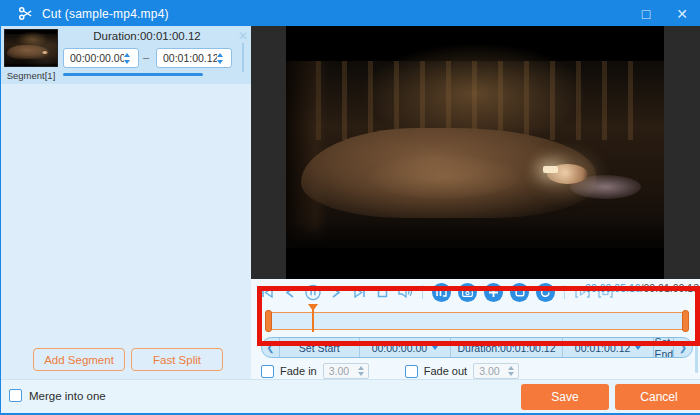 The image size is (700, 415). Describe the element at coordinates (507, 348) in the screenshot. I see `trim-duration-label: Duration:00:01:00.12` at that location.